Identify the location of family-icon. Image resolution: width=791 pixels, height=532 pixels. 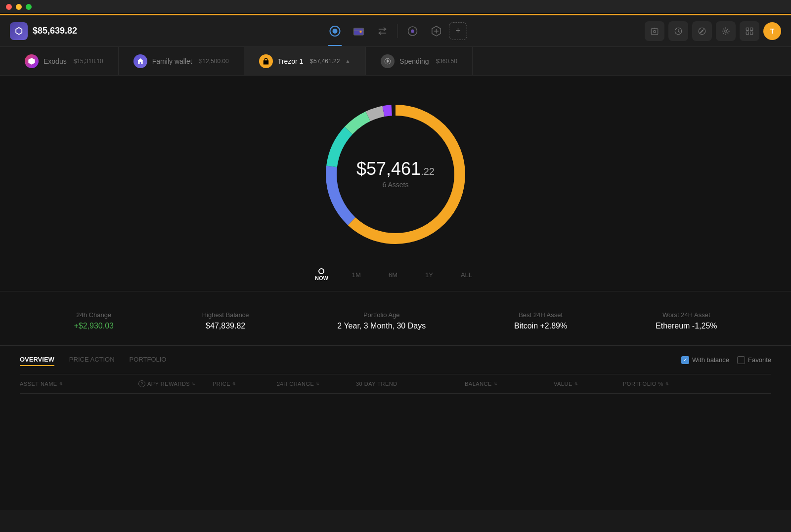
(140, 61).